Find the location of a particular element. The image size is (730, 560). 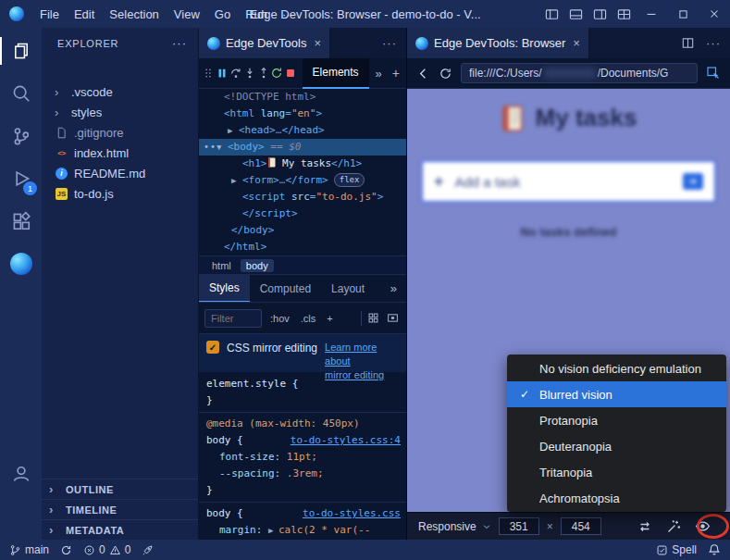

menu-view: View is located at coordinates (187, 15).